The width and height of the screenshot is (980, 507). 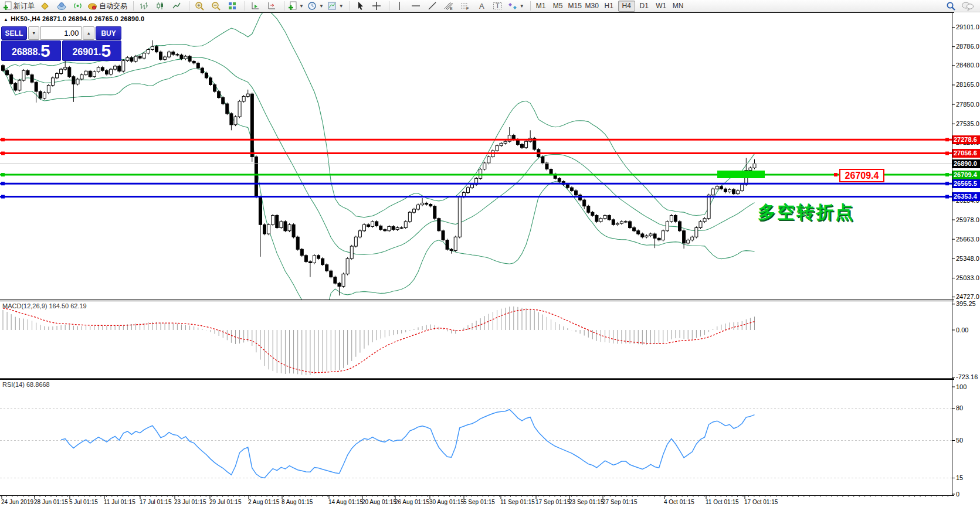 What do you see at coordinates (379, 341) in the screenshot?
I see `macd-signal-line` at bounding box center [379, 341].